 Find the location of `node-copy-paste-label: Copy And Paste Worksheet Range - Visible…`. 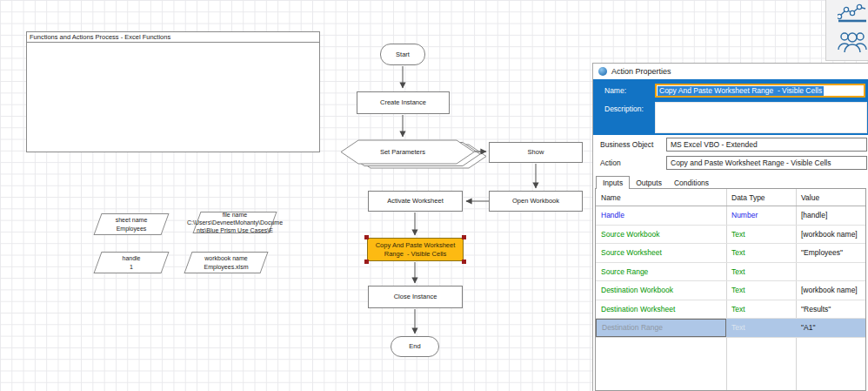

node-copy-paste-label: Copy And Paste Worksheet Range - Visible… is located at coordinates (416, 249).